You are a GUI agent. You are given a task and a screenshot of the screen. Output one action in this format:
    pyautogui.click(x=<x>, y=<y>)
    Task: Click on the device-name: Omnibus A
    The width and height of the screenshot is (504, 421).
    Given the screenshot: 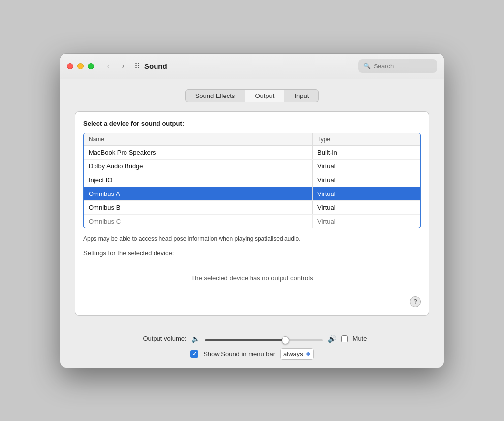 What is the action you would take?
    pyautogui.click(x=198, y=194)
    